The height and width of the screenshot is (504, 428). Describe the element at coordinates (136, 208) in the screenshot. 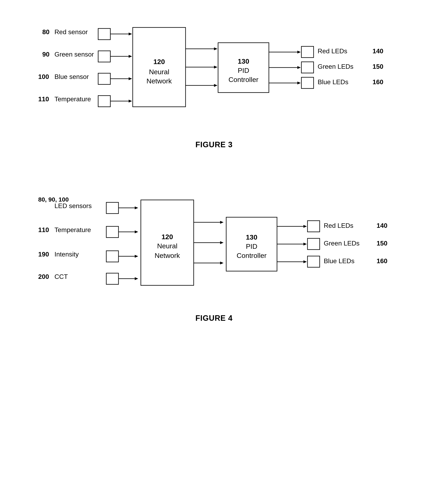

I see `arrow-led-head` at that location.